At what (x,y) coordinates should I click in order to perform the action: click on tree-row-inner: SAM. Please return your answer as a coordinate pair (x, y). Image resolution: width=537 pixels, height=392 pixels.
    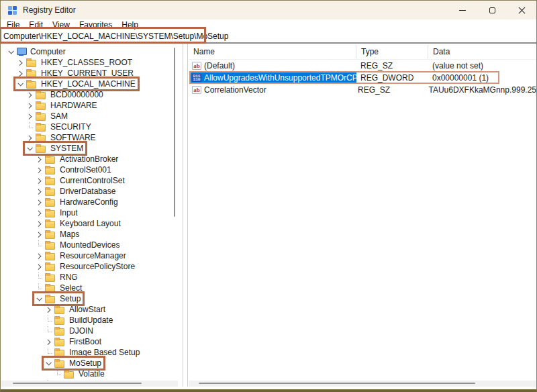
    Looking at the image, I should click on (47, 116).